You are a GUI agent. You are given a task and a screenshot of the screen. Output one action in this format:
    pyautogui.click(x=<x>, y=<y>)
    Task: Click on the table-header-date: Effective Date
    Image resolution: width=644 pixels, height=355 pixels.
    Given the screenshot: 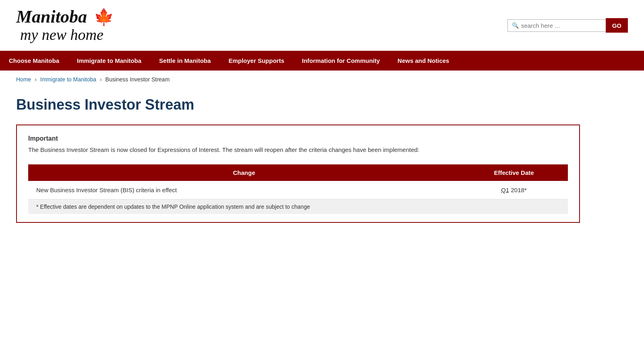 What is the action you would take?
    pyautogui.click(x=514, y=172)
    